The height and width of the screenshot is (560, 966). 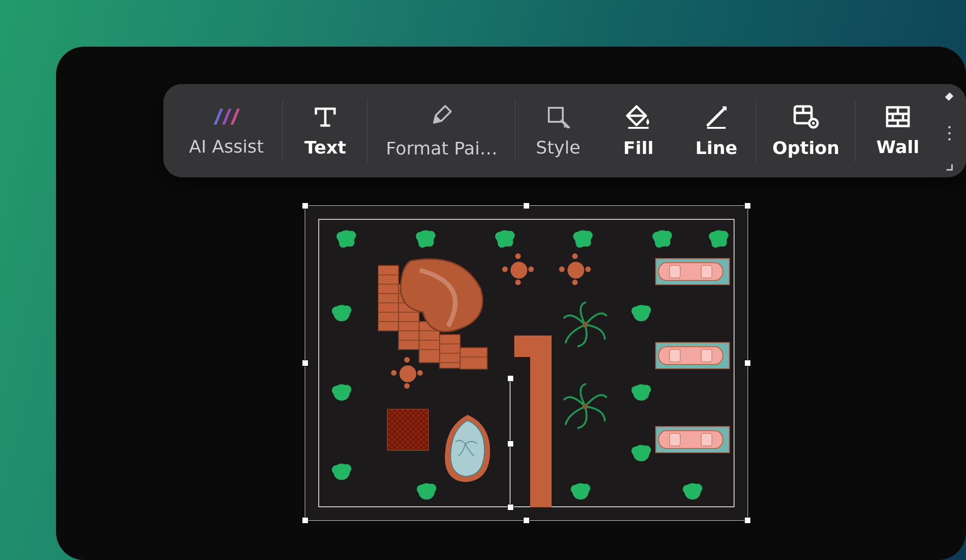 I want to click on wall-button: Wall, so click(x=898, y=131).